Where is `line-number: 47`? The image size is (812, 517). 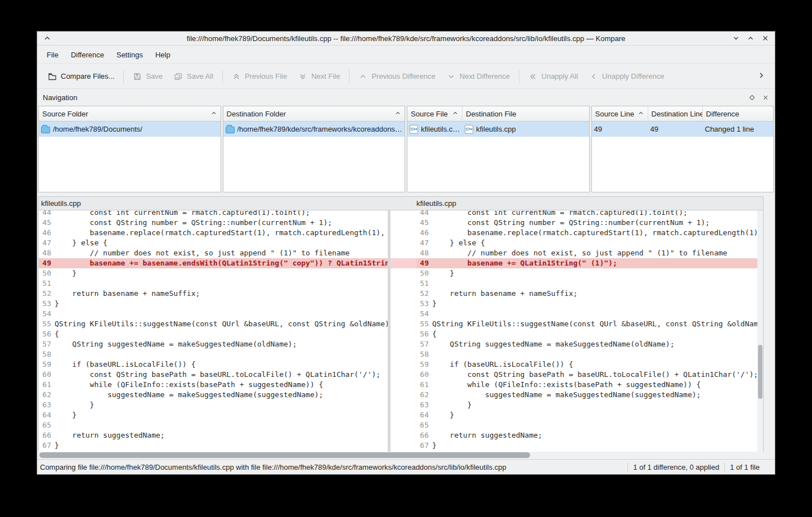
line-number: 47 is located at coordinates (46, 243).